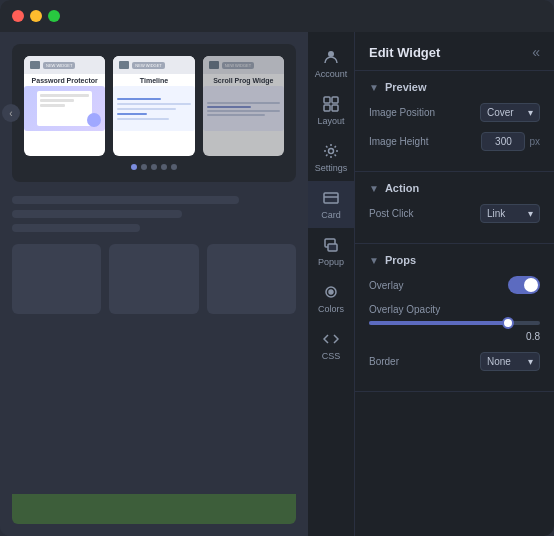  Describe the element at coordinates (331, 284) in the screenshot. I see `sidebar-icons: Account Layout` at that location.